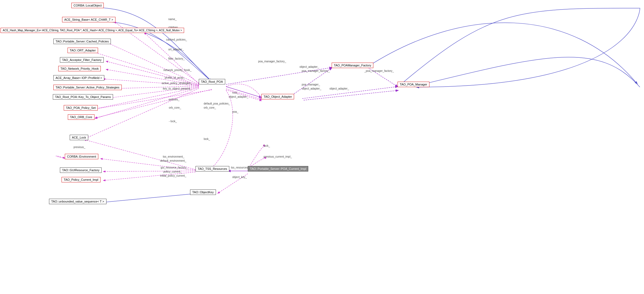  What do you see at coordinates (81, 117) in the screenshot?
I see `node-tao-orb-core: TAO_ORB_Core` at bounding box center [81, 117].